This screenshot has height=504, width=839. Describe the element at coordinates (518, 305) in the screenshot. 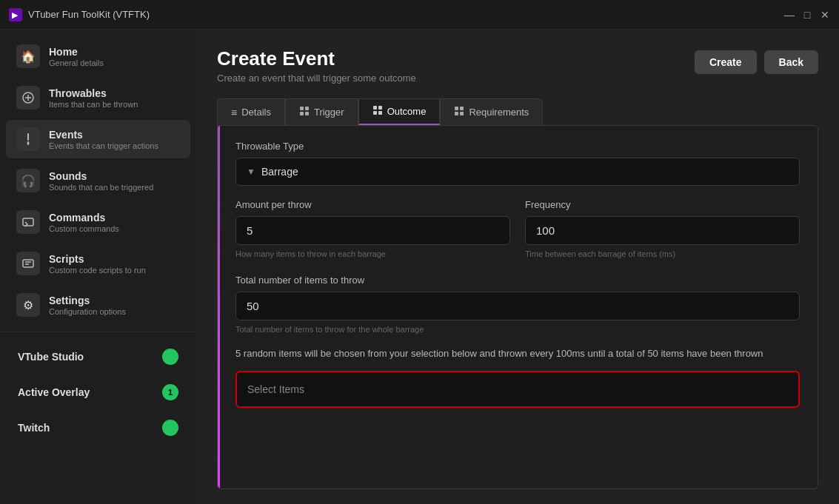

I see `total-items-section: Total number of items to throw Total num…` at that location.